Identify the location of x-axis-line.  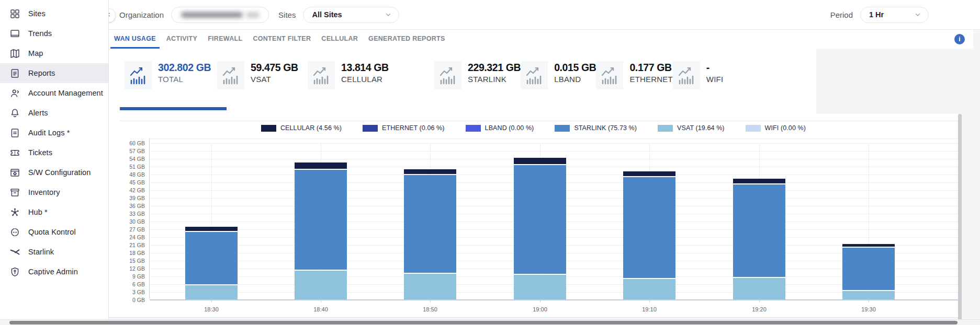
(554, 300).